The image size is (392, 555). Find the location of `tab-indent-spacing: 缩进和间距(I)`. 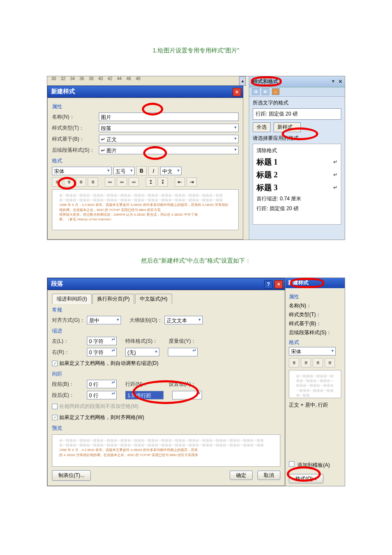

tab-indent-spacing: 缩进和间距(I) is located at coordinates (72, 299).